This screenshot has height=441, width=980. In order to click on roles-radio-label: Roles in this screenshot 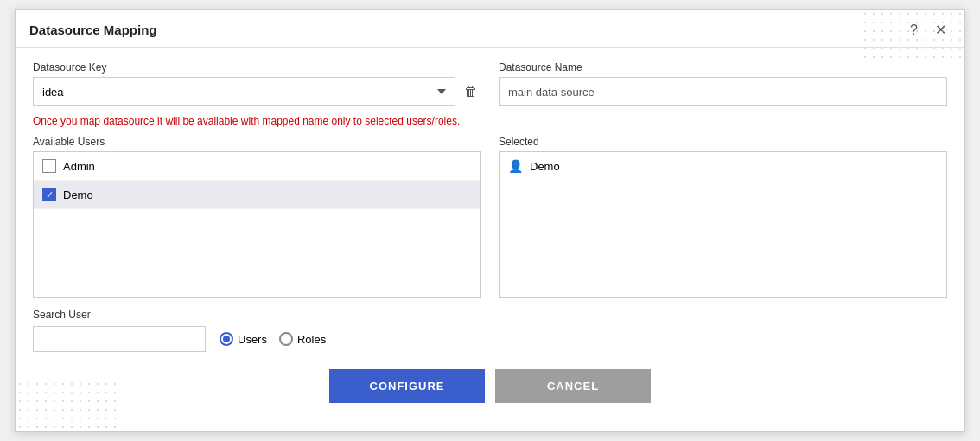, I will do `click(311, 339)`.